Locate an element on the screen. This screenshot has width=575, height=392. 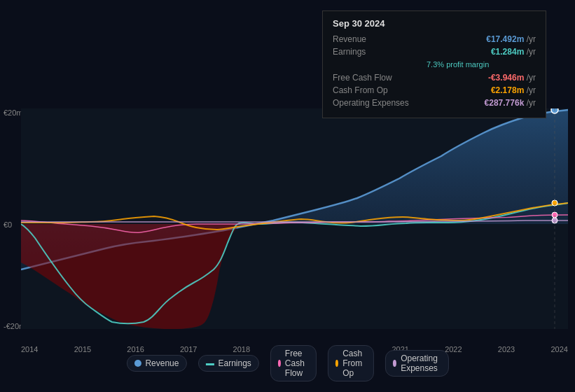
tooltip-row: Free Cash Flow -€3.946m /yr is located at coordinates (434, 78).